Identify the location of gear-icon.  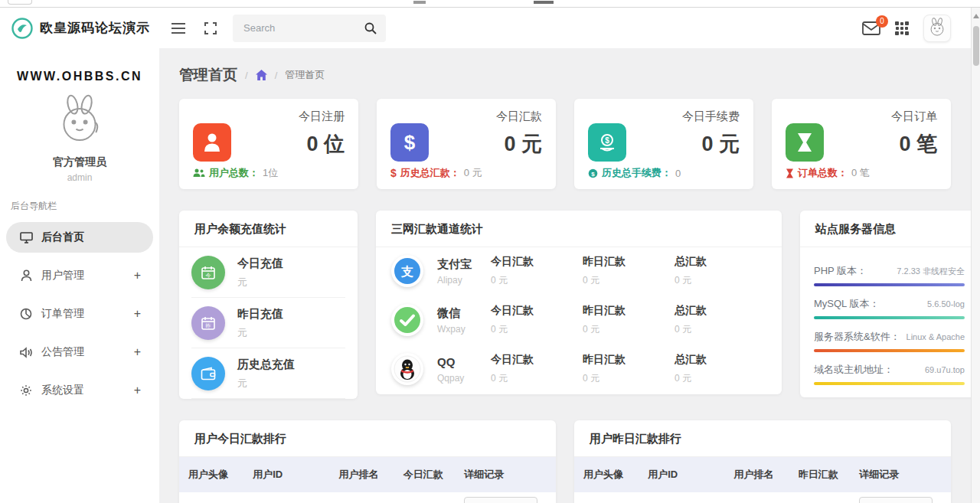
(26, 390).